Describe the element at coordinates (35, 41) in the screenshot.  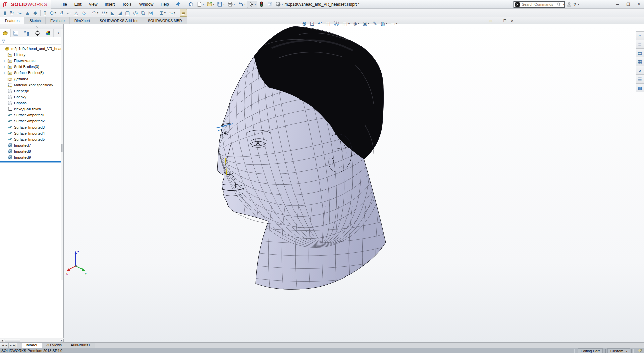
I see `tree-filter-input` at that location.